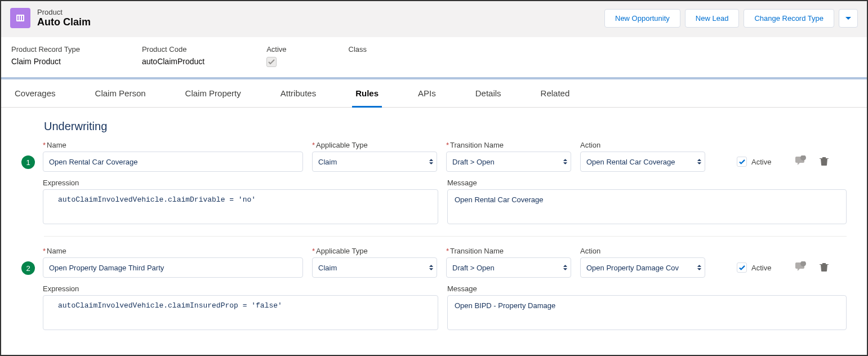 This screenshot has height=356, width=868. What do you see at coordinates (434, 94) in the screenshot?
I see `tabs: Coverages Claim Person Claim Property At…` at bounding box center [434, 94].